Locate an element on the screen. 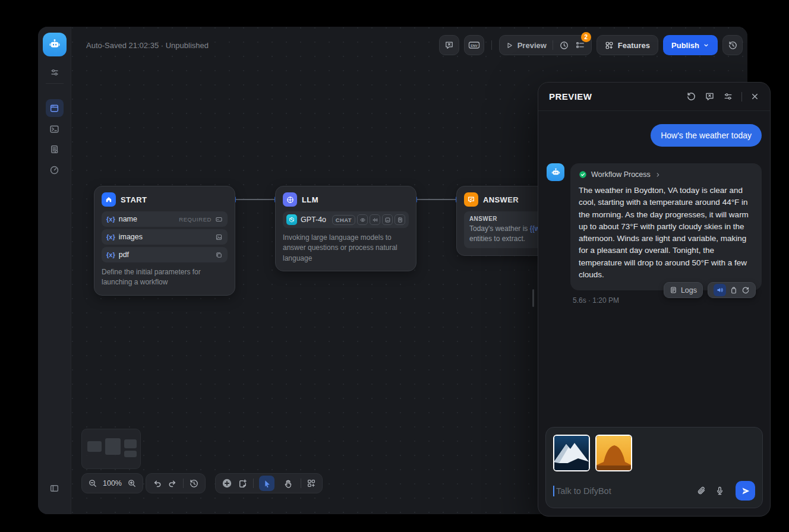 The image size is (789, 532). minimap is located at coordinates (111, 449).